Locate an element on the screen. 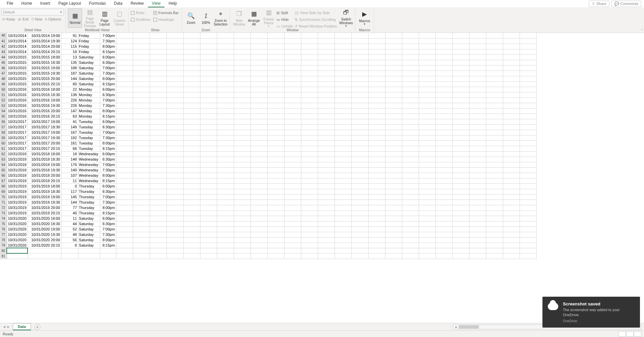 This screenshot has height=337, width=644. menu-home: Home is located at coordinates (27, 4).